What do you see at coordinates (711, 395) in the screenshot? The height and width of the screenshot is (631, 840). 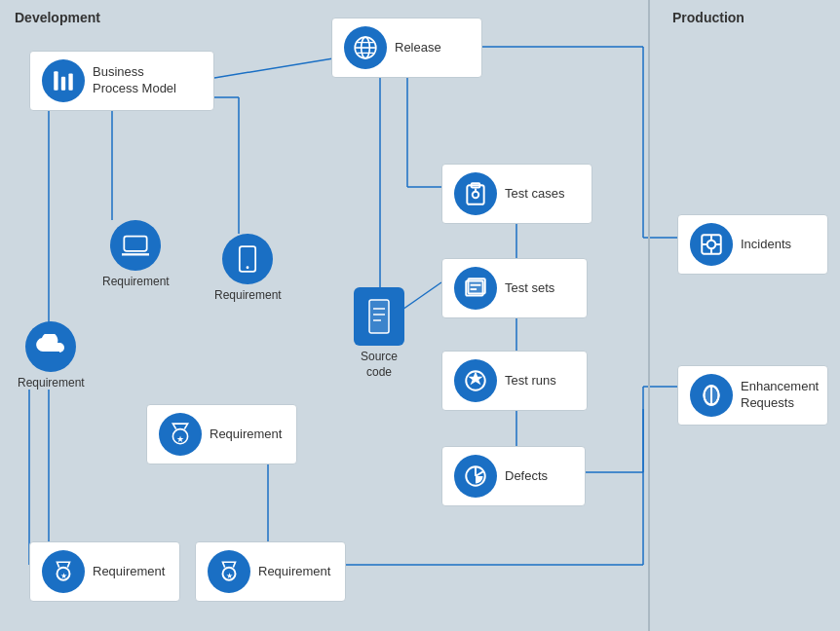 I see `enhancement-icon` at bounding box center [711, 395].